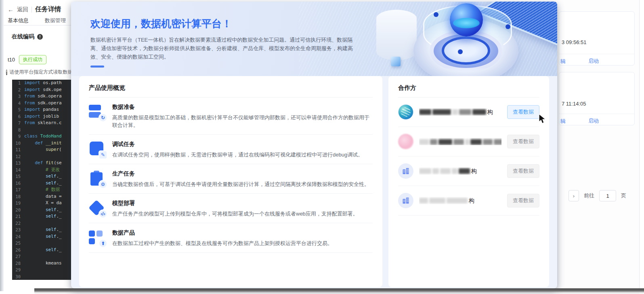 This screenshot has width=644, height=294. What do you see at coordinates (18, 150) in the screenshot?
I see `line-number: 11` at bounding box center [18, 150].